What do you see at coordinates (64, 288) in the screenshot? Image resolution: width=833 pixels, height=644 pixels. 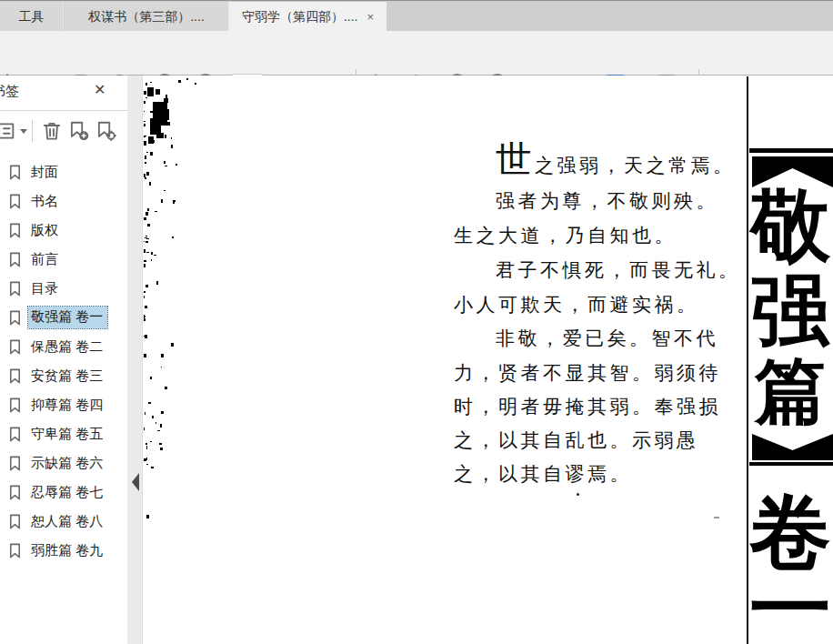 I see `bookmark-item-contents: 目录` at bounding box center [64, 288].